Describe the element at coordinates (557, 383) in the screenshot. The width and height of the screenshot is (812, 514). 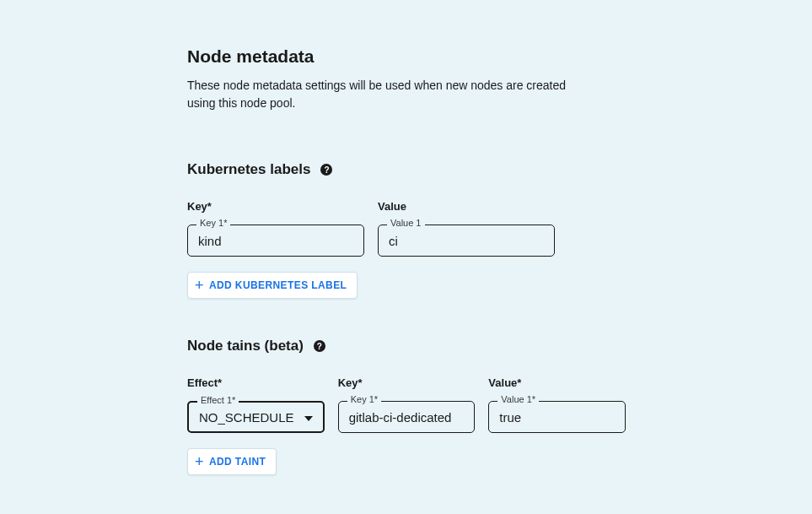
I see `taints-value-header: Value*` at that location.